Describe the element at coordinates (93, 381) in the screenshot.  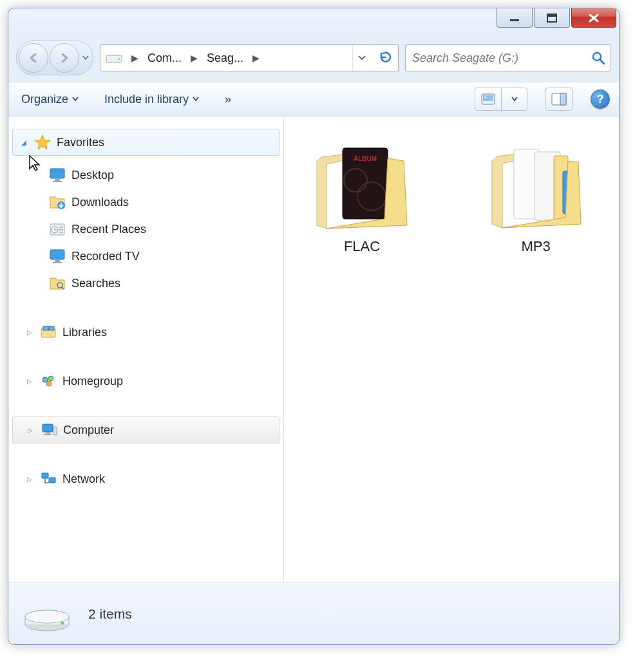
I see `tree-label: Homegroup` at that location.